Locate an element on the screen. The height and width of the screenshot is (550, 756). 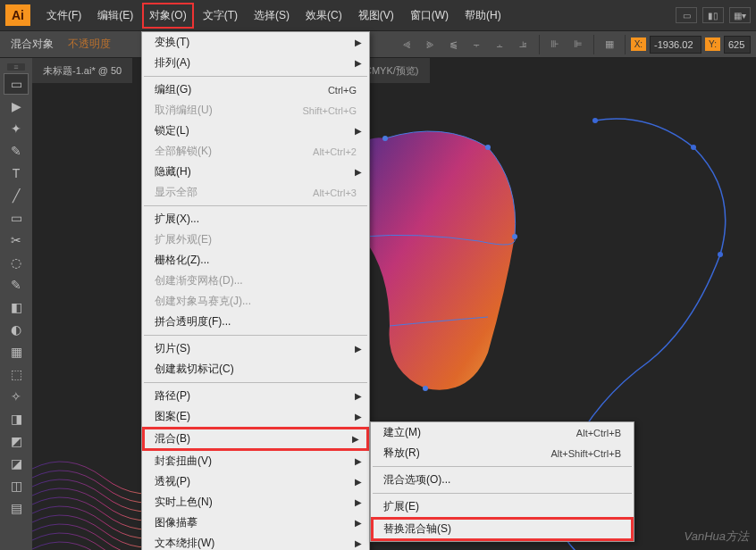
menu-item: 扩展外观(E) is located at coordinates (256, 239).